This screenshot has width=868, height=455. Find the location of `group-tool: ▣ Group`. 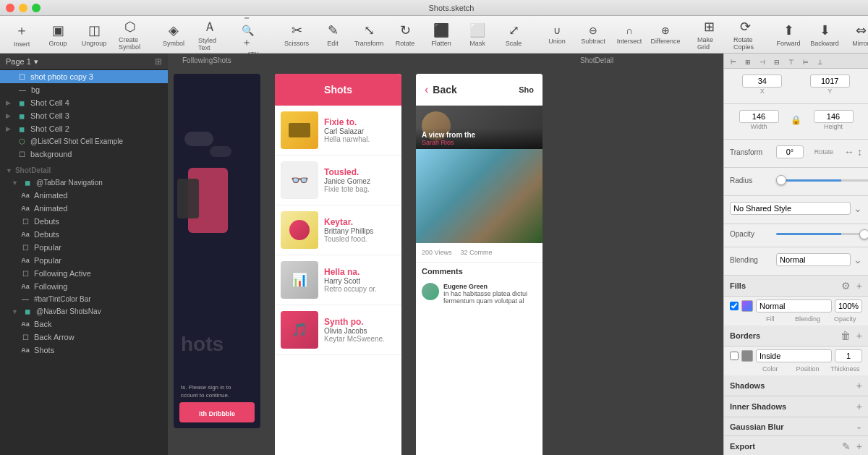

group-tool: ▣ Group is located at coordinates (58, 35).